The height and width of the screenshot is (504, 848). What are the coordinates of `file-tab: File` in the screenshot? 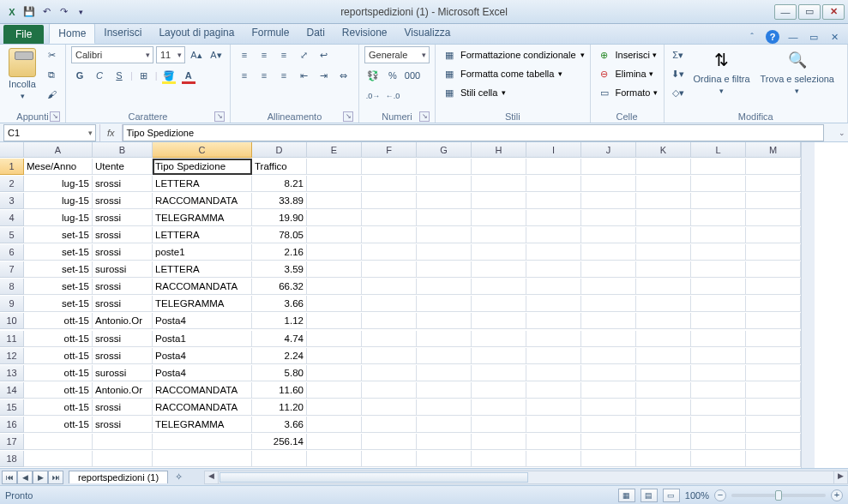 It's located at (24, 34).